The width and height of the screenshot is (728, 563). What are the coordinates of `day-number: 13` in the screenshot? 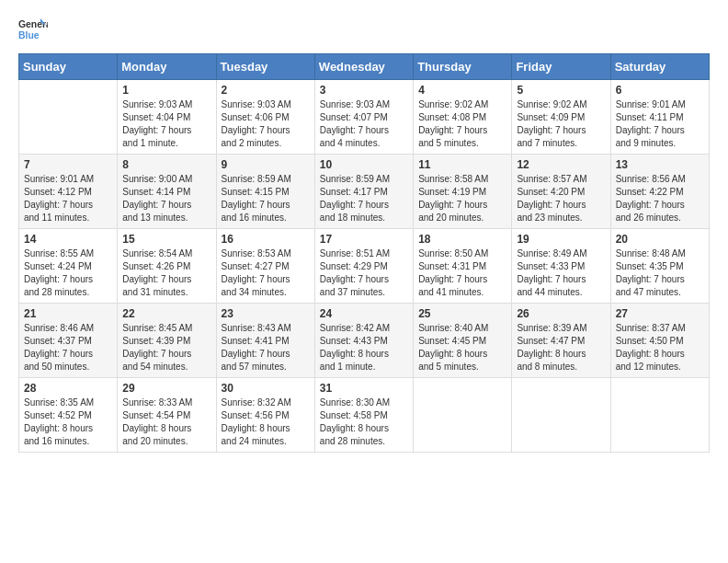 It's located at (660, 165).